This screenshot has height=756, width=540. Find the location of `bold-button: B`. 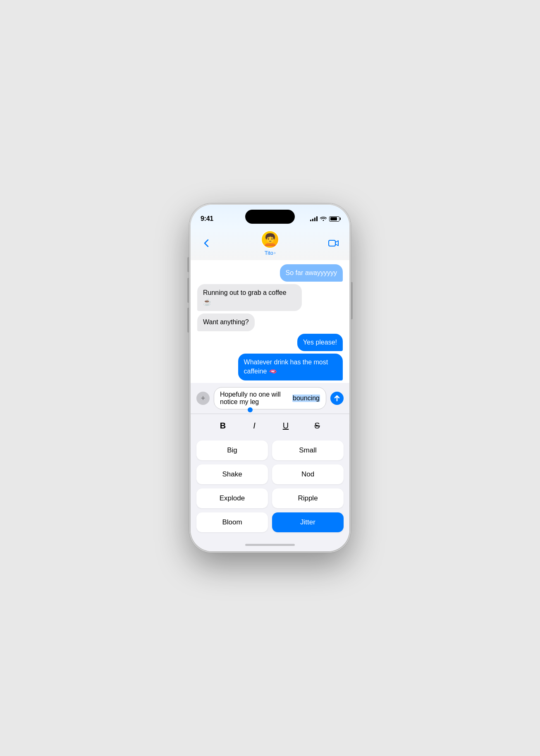

bold-button: B is located at coordinates (223, 426).